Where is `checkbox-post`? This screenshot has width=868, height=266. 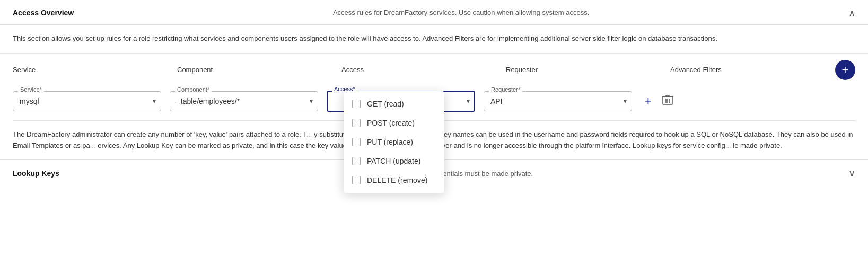
checkbox-post is located at coordinates (356, 123).